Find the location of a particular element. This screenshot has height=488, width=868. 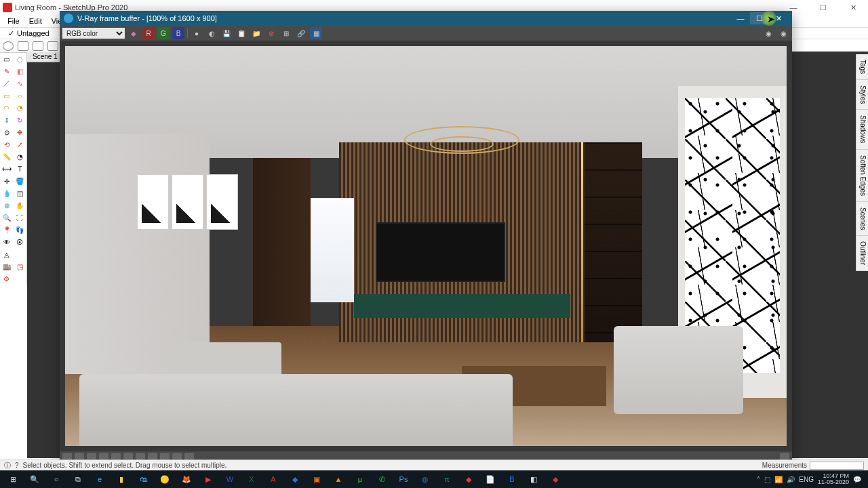

link-icon: 🔗 is located at coordinates (301, 33).